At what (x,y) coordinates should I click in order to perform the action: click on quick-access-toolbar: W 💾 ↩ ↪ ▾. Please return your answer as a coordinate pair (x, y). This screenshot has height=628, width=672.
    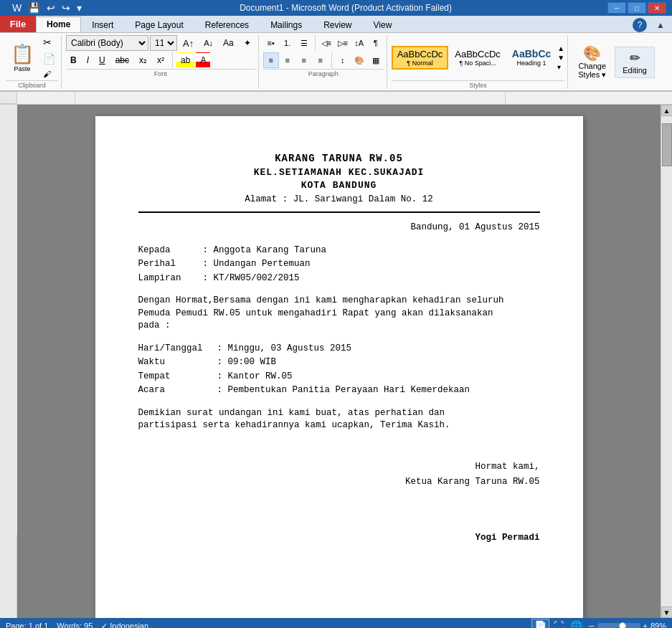
    Looking at the image, I should click on (44, 8).